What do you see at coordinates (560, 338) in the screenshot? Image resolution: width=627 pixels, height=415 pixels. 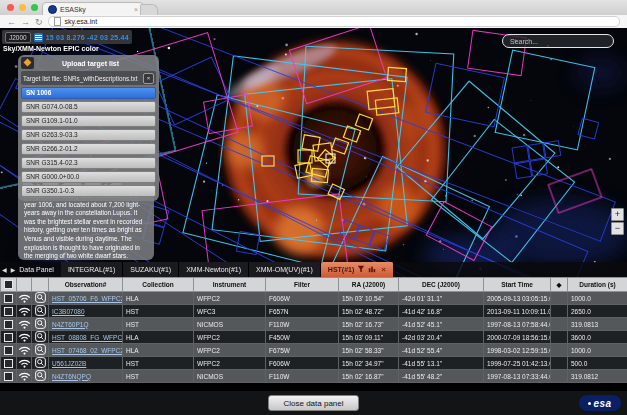 I see `cell-sort` at bounding box center [560, 338].